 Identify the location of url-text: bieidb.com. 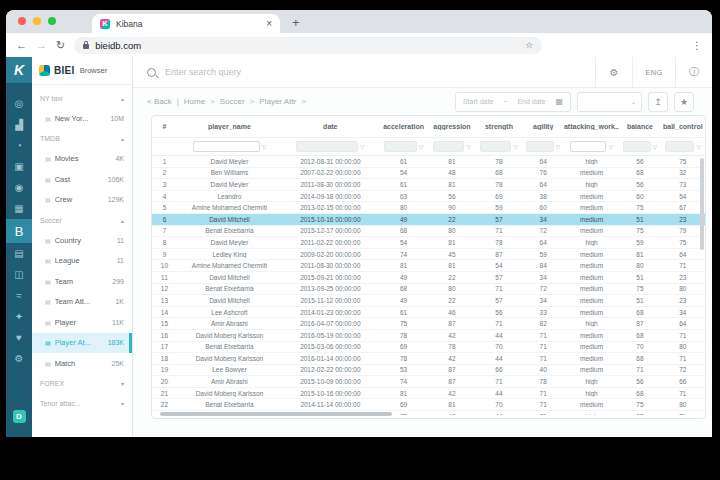
(307, 46).